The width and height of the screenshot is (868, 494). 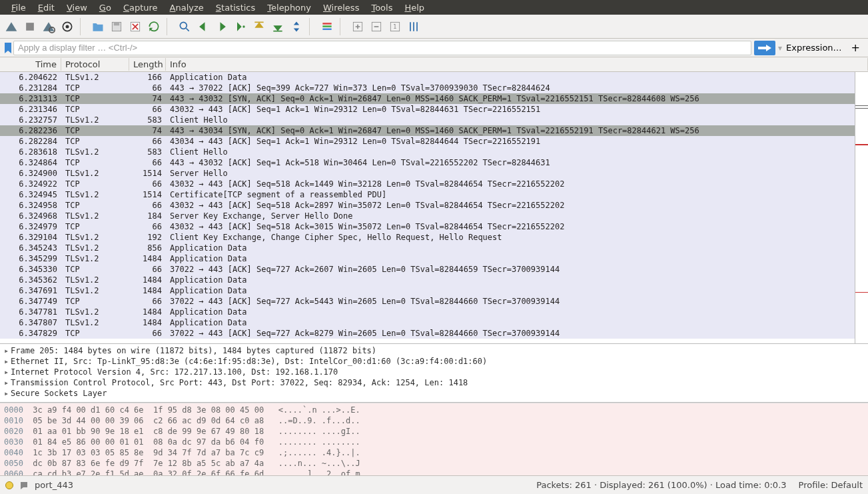 I want to click on expert-info-led, so click(x=9, y=485).